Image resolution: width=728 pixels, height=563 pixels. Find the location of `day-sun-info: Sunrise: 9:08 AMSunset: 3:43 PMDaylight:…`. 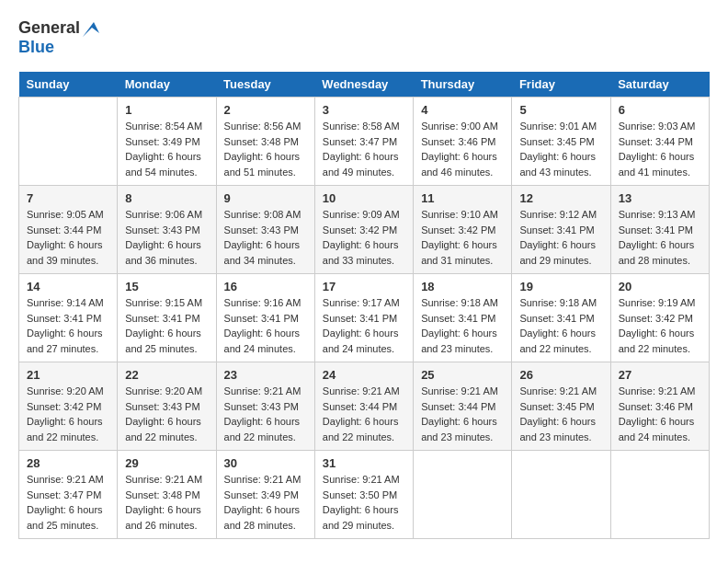

day-sun-info: Sunrise: 9:08 AMSunset: 3:43 PMDaylight:… is located at coordinates (266, 237).